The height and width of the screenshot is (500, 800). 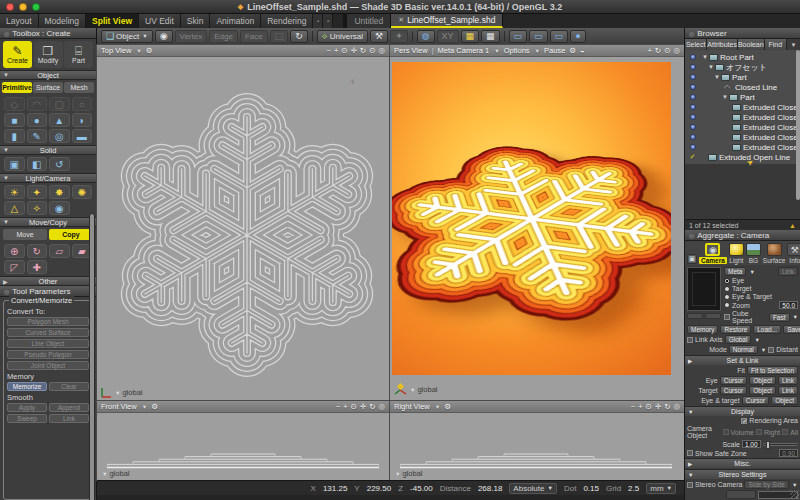 I want to click on front-view-title: Front View, so click(x=119, y=406).